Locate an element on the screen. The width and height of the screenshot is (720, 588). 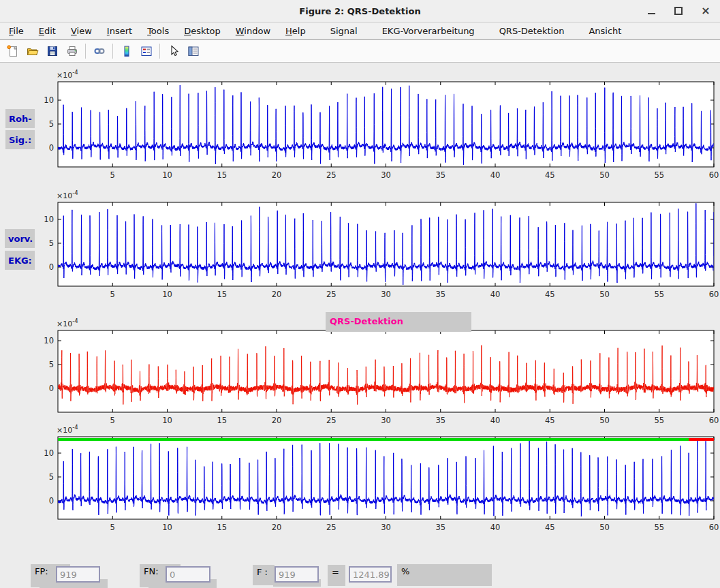
window-title: Figure 2: QRS-Detektion is located at coordinates (360, 11).